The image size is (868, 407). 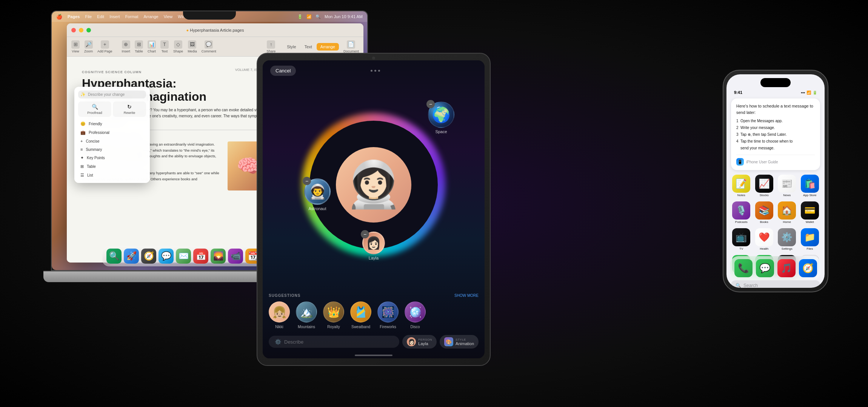 What do you see at coordinates (317, 194) in the screenshot?
I see `astronaut-float: − 👨‍🚀 Astronaut` at bounding box center [317, 194].